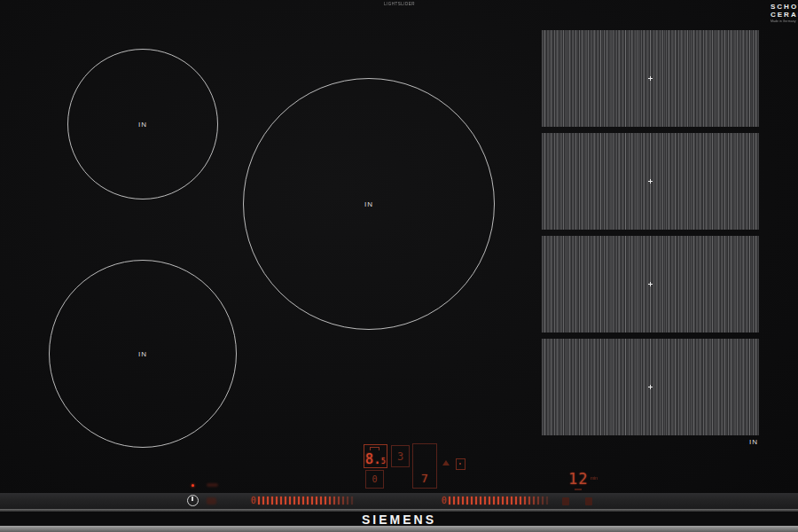 This screenshot has height=532, width=798. Describe the element at coordinates (784, 21) in the screenshot. I see `schott-logo-subtext: Made in Germany` at that location.